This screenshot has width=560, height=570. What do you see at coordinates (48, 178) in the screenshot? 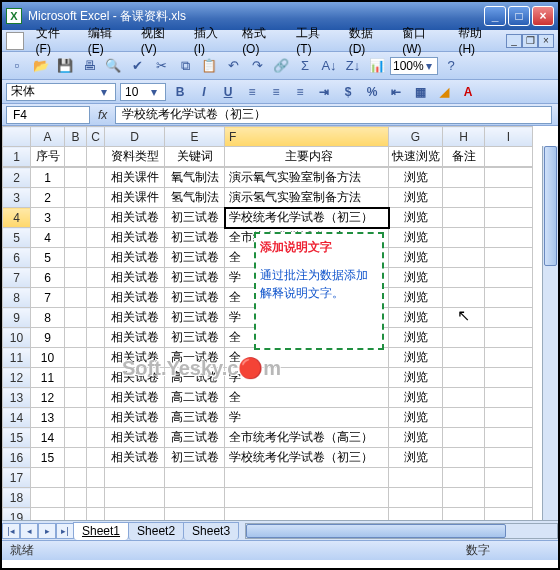
I see `cell: 1` at bounding box center [48, 178].